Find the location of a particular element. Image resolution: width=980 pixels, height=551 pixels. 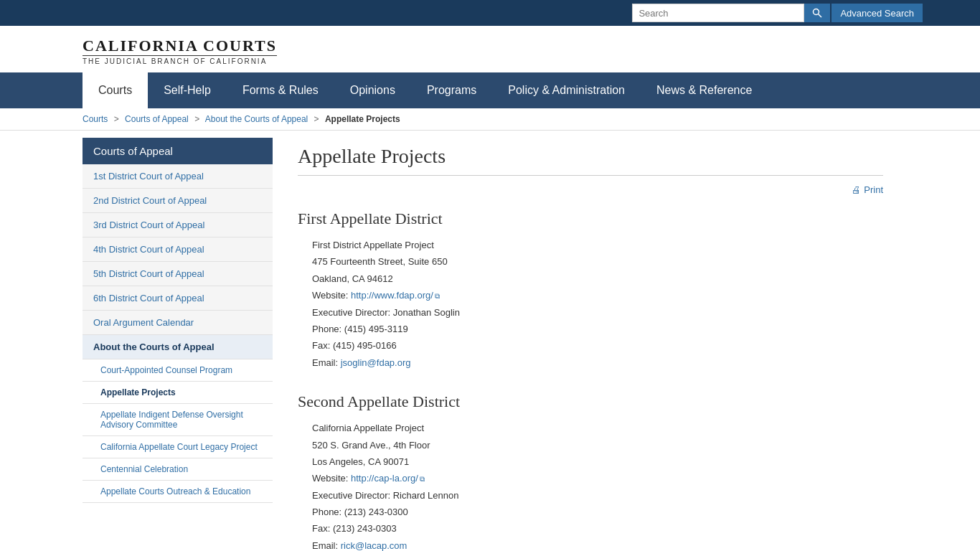

printer-icon: 🖨 is located at coordinates (857, 189).